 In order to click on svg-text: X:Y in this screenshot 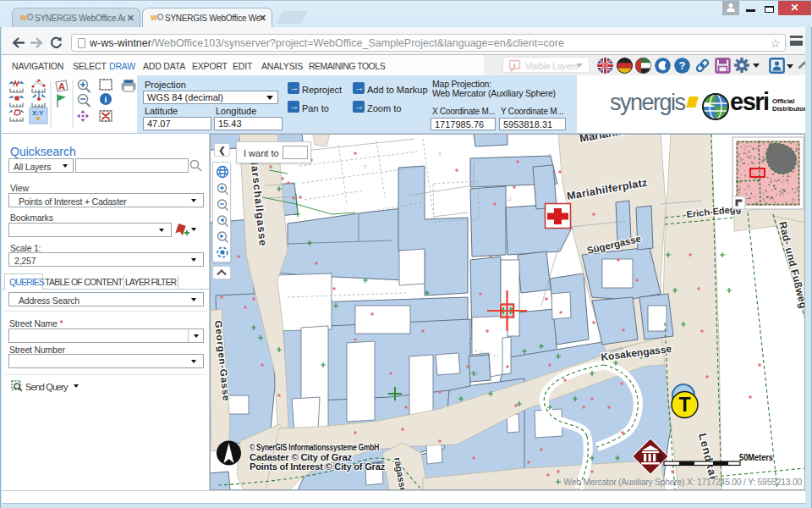, I will do `click(38, 113)`.